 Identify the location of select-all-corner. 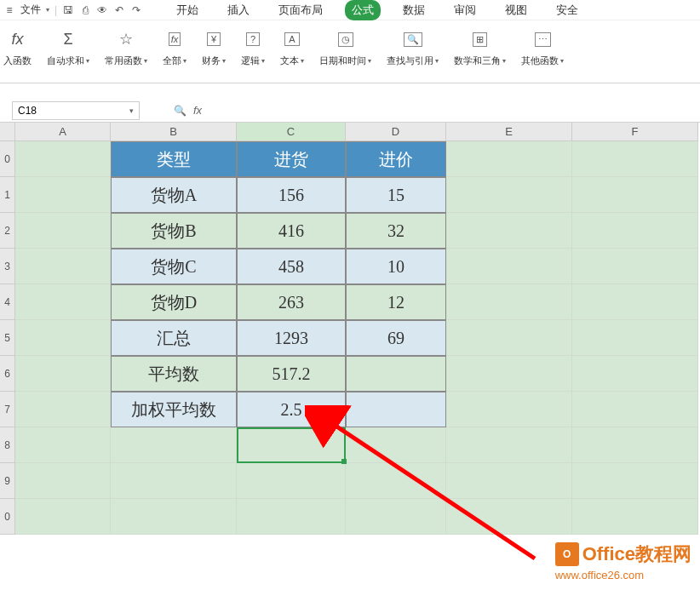
(8, 132).